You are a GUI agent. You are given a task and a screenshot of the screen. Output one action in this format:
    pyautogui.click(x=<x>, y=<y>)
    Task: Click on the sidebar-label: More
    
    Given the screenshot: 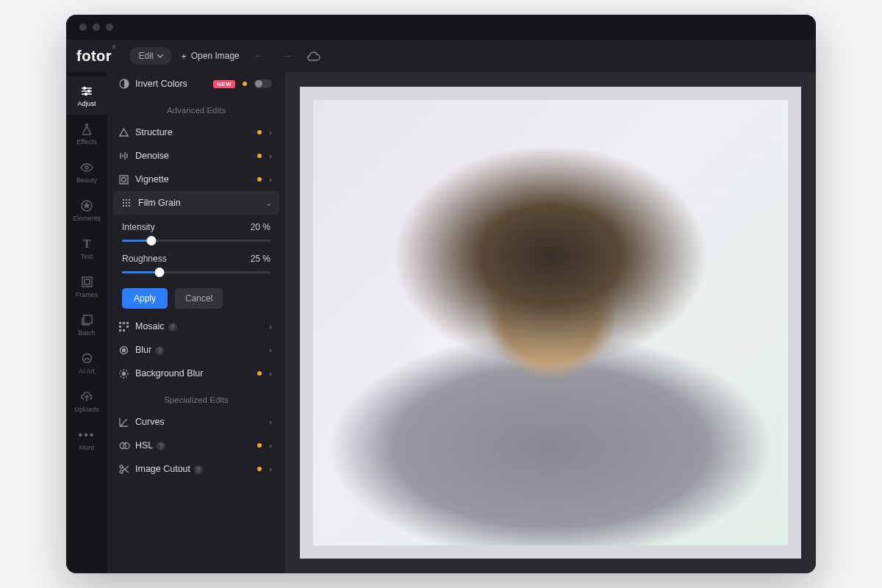 What is the action you would take?
    pyautogui.click(x=87, y=448)
    